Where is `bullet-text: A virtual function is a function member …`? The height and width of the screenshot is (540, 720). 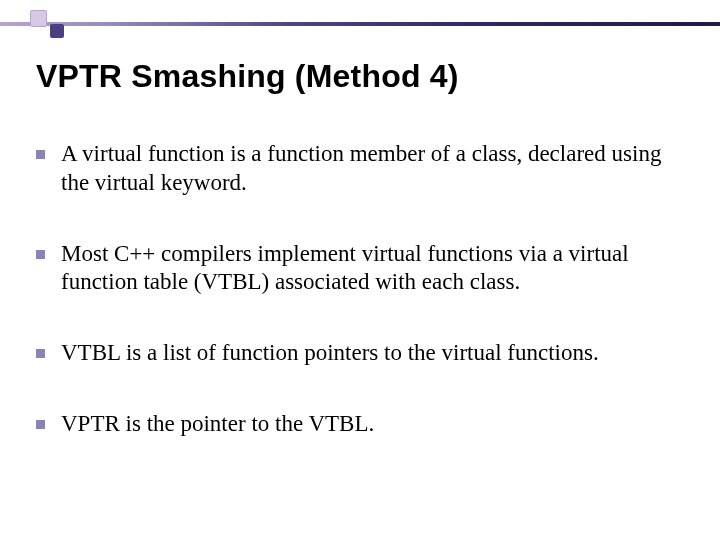 bullet-text: A virtual function is a function member … is located at coordinates (370, 169).